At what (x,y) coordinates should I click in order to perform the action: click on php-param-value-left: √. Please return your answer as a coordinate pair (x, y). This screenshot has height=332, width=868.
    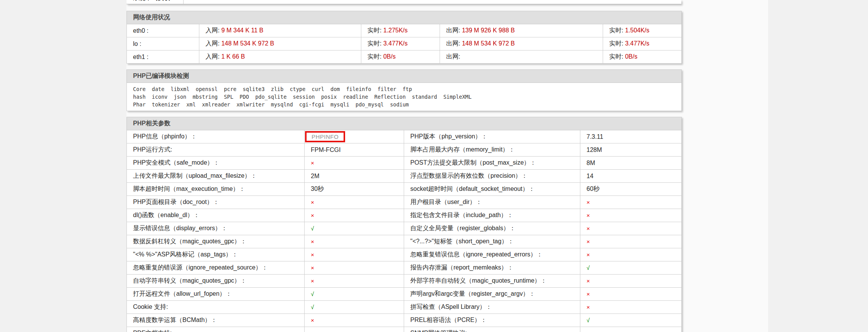
    Looking at the image, I should click on (312, 307).